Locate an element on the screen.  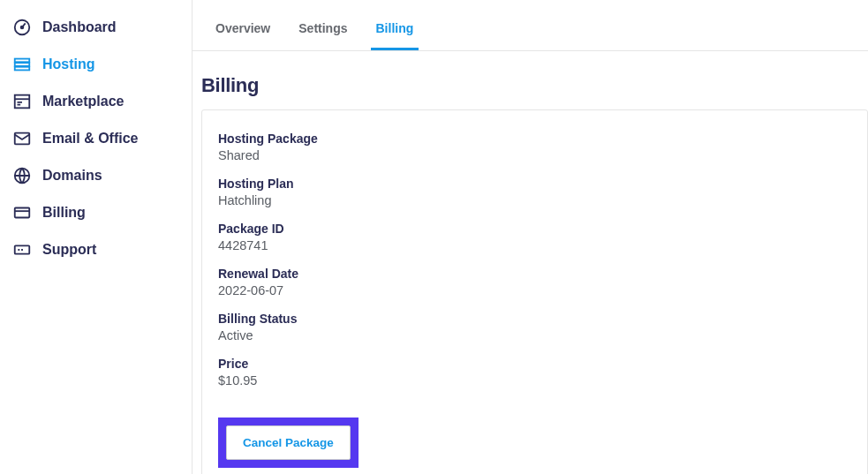
field-value: 4428741 is located at coordinates (535, 245).